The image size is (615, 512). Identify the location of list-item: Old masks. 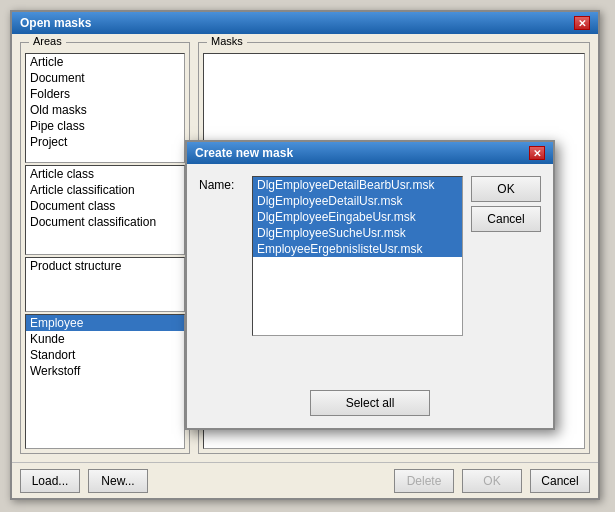
(105, 110).